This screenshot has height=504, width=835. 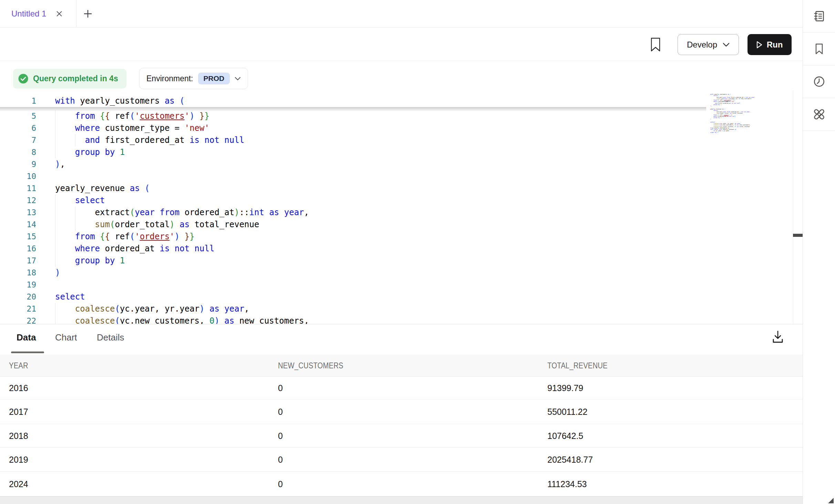 I want to click on tab-details: Details, so click(x=110, y=337).